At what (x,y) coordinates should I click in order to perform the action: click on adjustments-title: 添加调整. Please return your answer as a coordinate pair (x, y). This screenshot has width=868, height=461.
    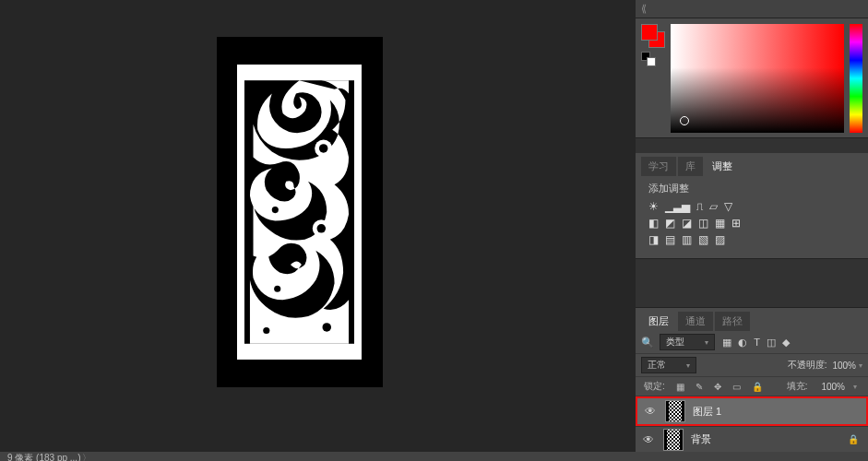
    Looking at the image, I should click on (754, 188).